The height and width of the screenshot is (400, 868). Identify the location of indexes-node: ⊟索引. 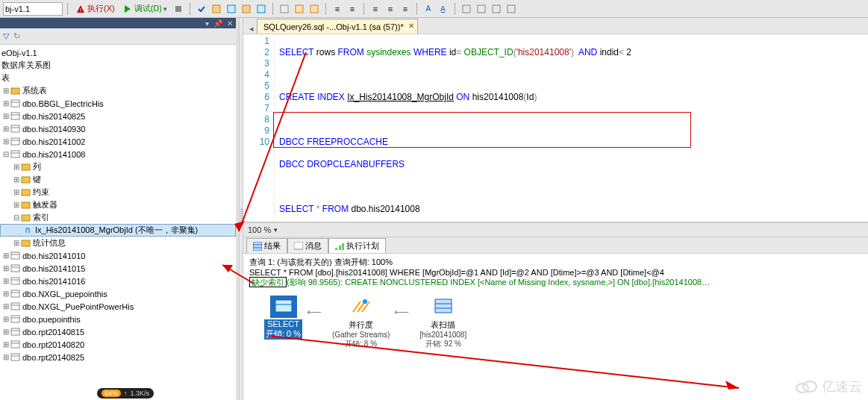
(118, 218).